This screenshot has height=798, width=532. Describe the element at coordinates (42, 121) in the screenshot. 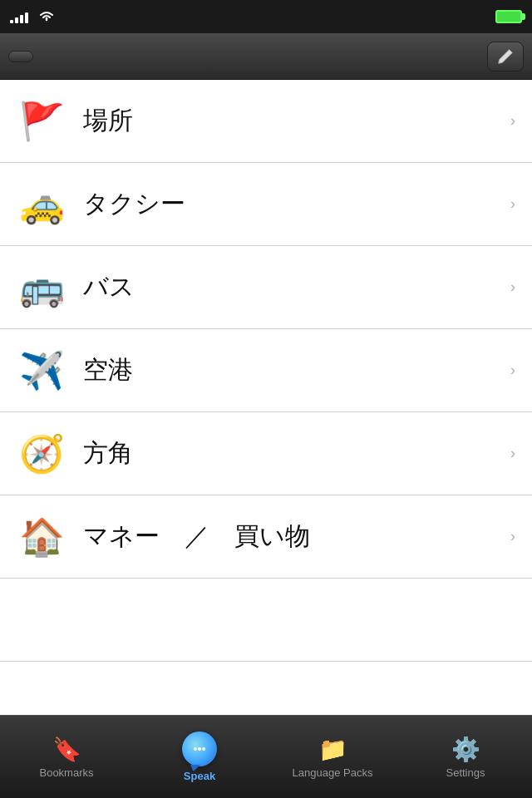

I see `icon-places: 🚩` at that location.